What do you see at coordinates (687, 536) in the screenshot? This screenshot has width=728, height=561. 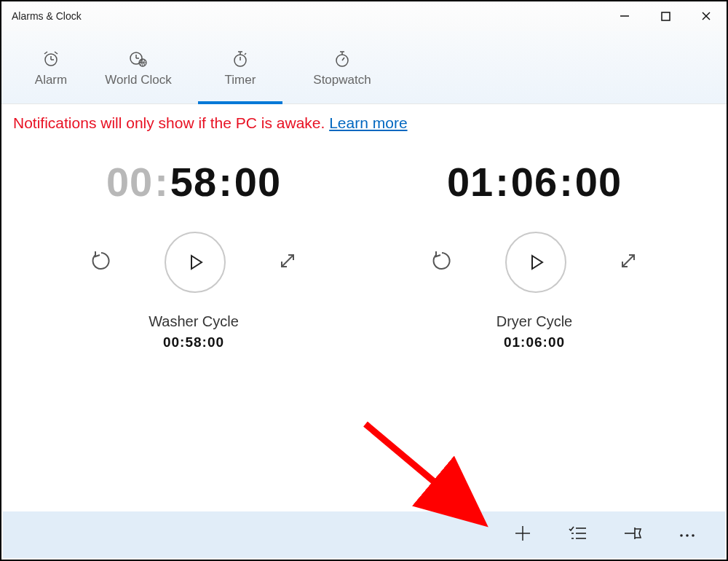 I see `ellipsis-icon` at bounding box center [687, 536].